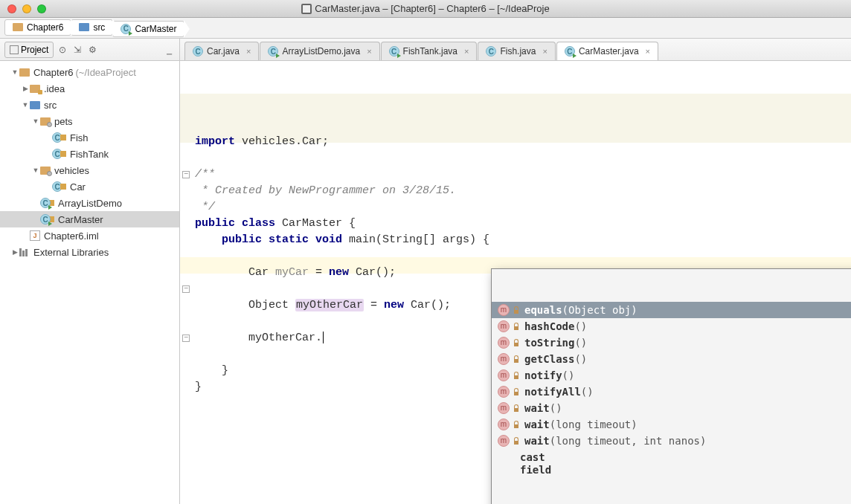  What do you see at coordinates (89, 203) in the screenshot?
I see `tree-node: C ArrayListDemo` at bounding box center [89, 203].